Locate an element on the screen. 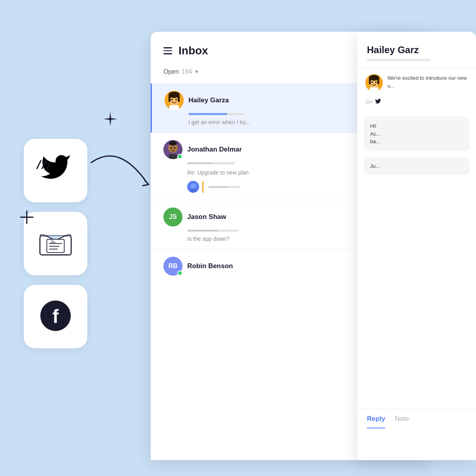  avatar-initials-robin: RB is located at coordinates (173, 266).